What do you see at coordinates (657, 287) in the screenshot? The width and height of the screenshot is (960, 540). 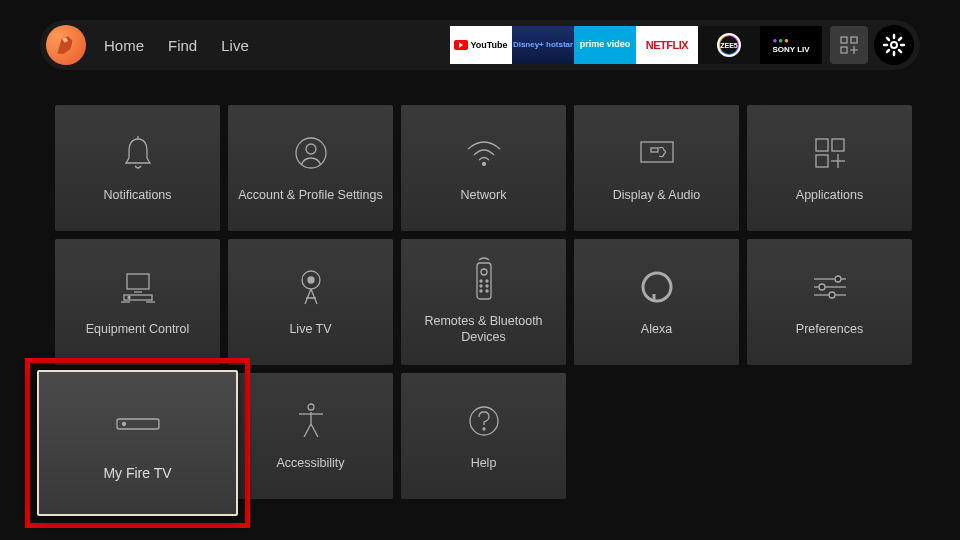 I see `alexa-icon` at bounding box center [657, 287].